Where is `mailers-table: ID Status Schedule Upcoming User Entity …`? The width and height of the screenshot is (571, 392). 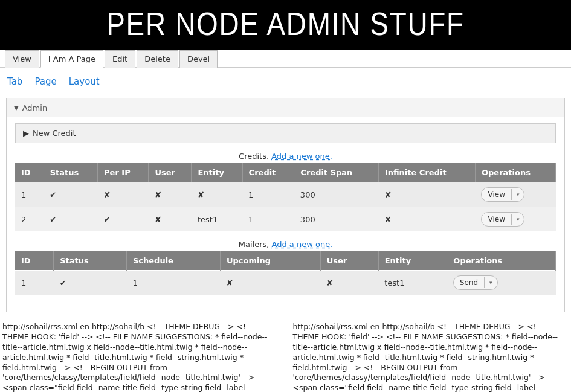
mailers-table: ID Status Schedule Upcoming User Entity … is located at coordinates (285, 273).